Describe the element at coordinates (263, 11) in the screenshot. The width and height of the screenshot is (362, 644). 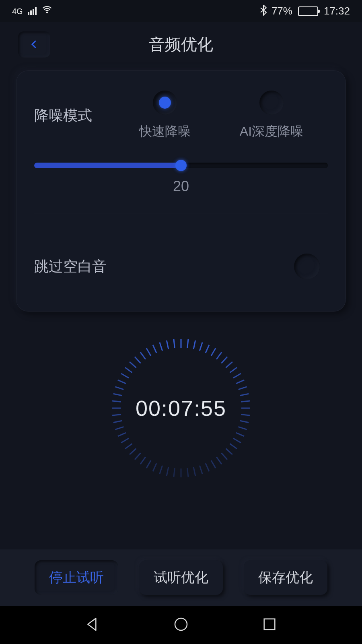
I see `bluetooth-icon` at that location.